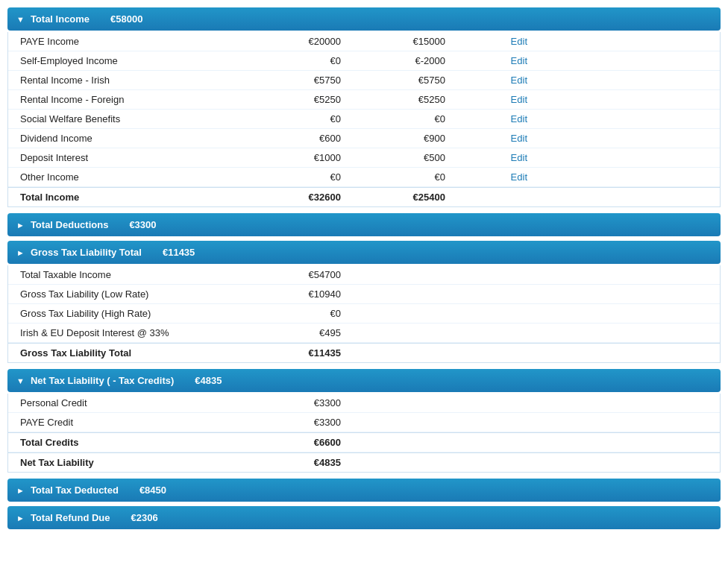 The image size is (728, 568). What do you see at coordinates (311, 100) in the screenshot?
I see `row-amount1: €5250` at bounding box center [311, 100].